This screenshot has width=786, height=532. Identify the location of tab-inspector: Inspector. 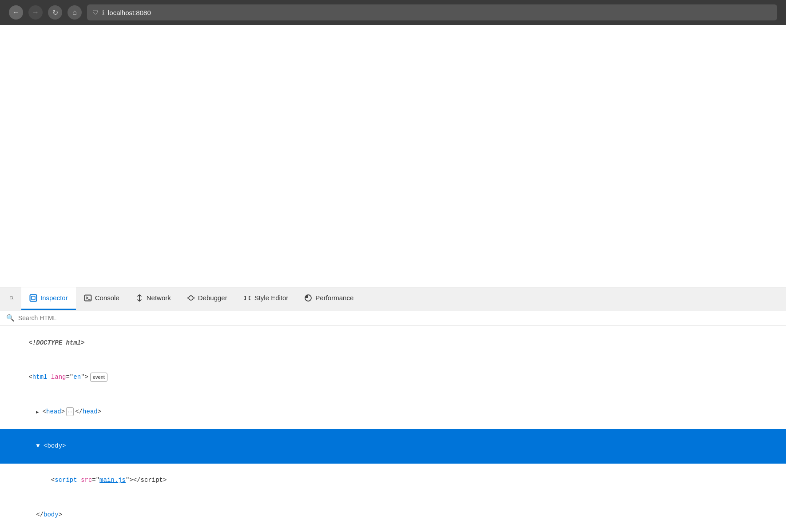
(49, 298).